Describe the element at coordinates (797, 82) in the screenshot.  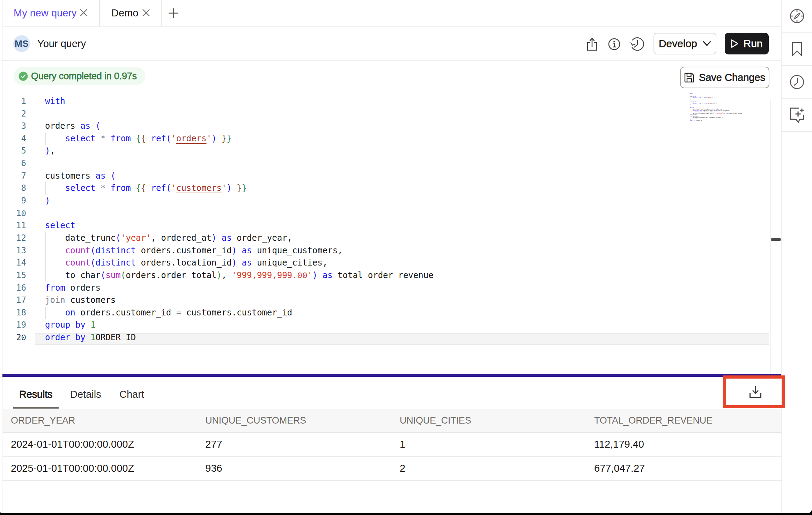
I see `clock-icon` at that location.